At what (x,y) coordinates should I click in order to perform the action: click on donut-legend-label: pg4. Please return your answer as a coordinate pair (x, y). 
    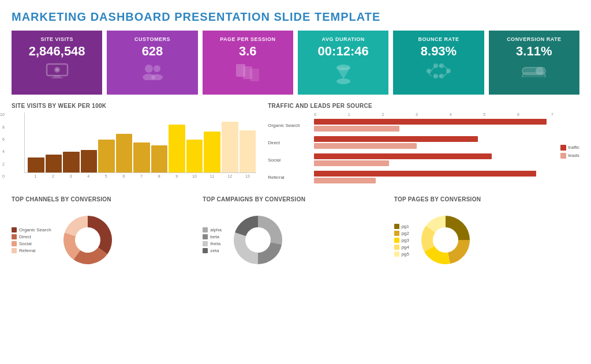
    Looking at the image, I should click on (405, 247).